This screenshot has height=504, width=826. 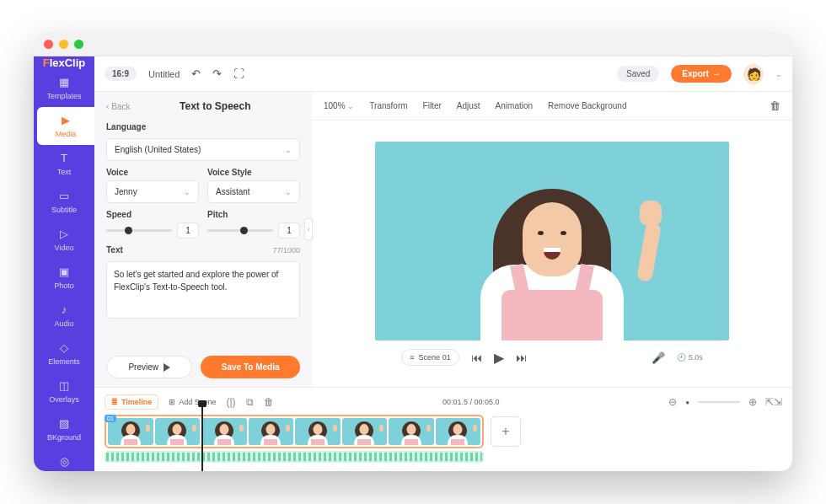 I want to click on timeline-tab: ≣Timeline, so click(x=131, y=402).